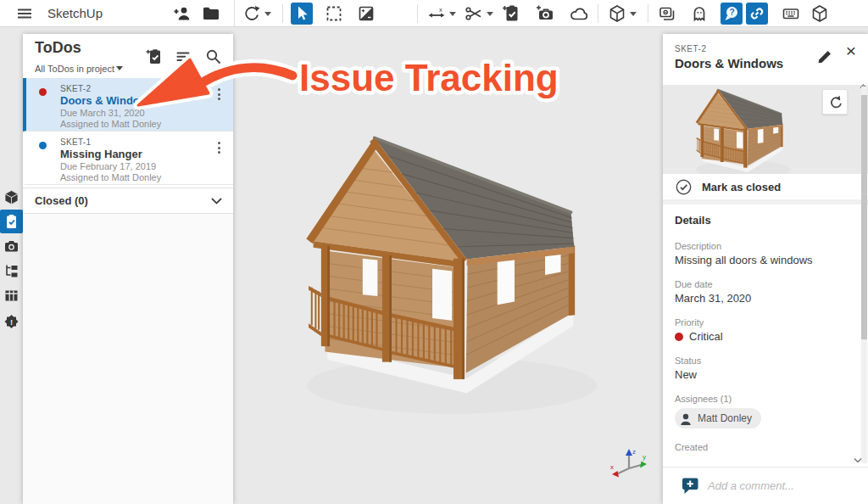  I want to click on keyboard-shortcuts-tool, so click(791, 14).